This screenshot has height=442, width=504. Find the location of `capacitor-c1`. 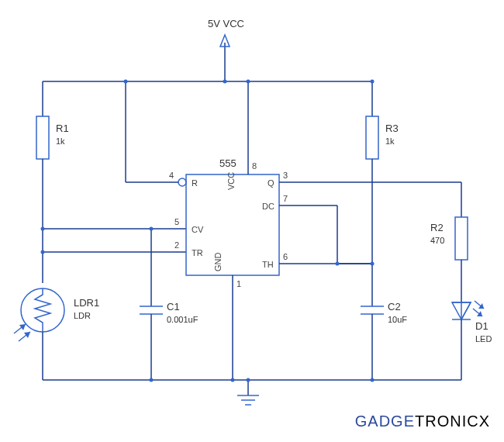

capacitor-c1 is located at coordinates (151, 310).